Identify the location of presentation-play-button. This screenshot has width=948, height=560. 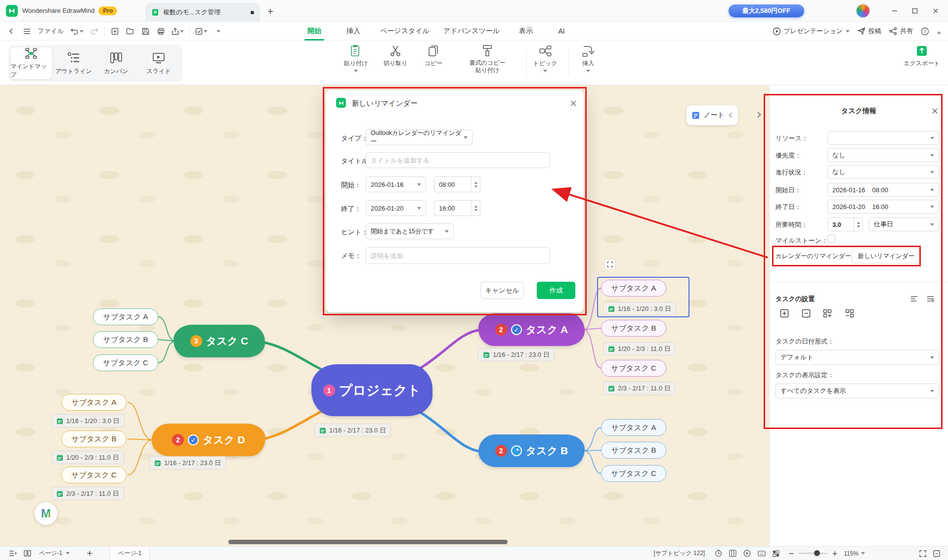
(747, 554).